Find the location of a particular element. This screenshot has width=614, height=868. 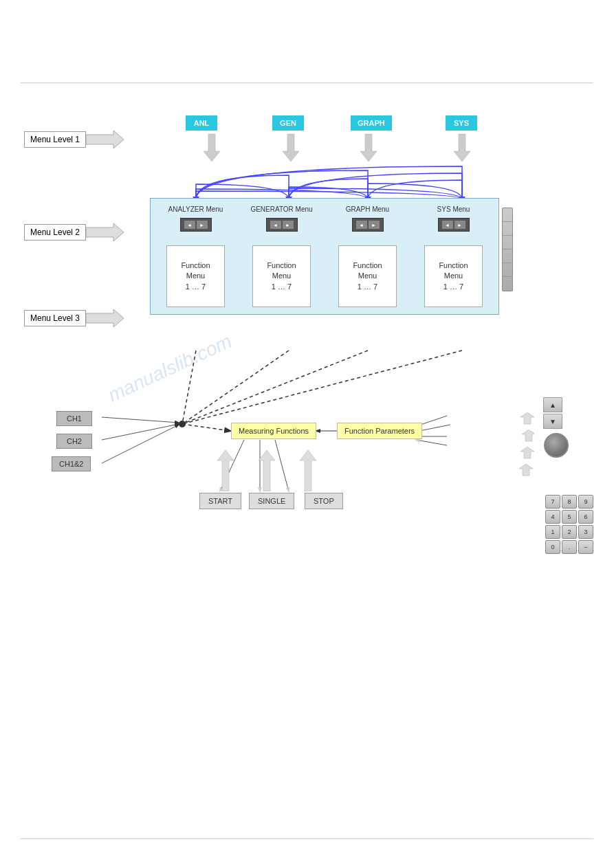

generator-nav-right is located at coordinates (288, 225).